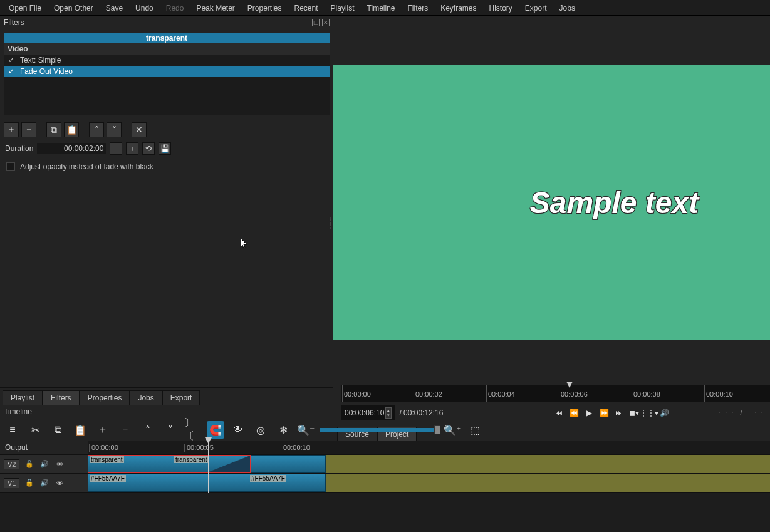 Image resolution: width=770 pixels, height=532 pixels. What do you see at coordinates (11, 130) in the screenshot?
I see `add-filter-button: ＋` at bounding box center [11, 130].